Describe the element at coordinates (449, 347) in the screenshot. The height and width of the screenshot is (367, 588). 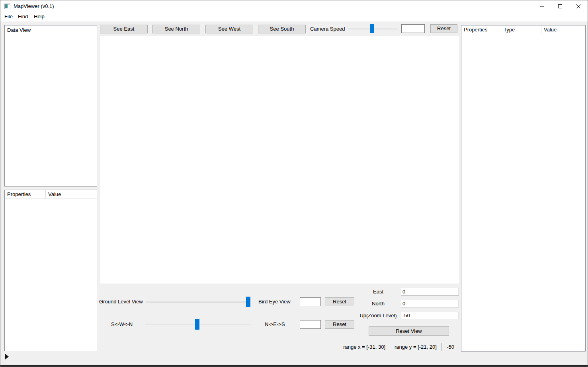
I see `status-zoom-level: -50` at that location.